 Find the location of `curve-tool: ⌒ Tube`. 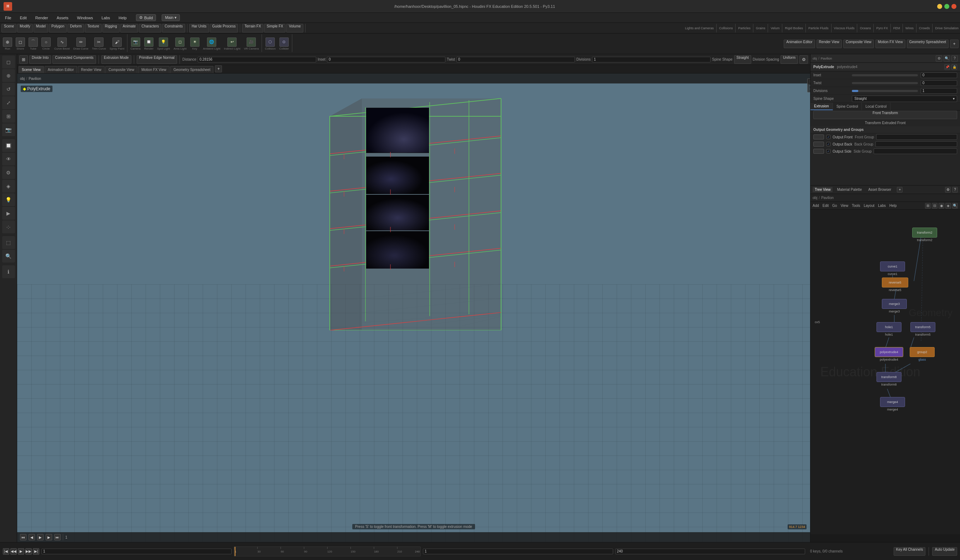

curve-tool: ⌒ Tube is located at coordinates (33, 44).